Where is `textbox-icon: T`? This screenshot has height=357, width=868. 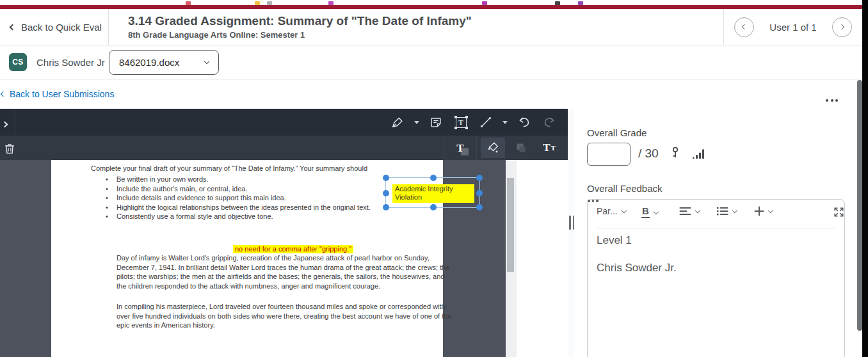
textbox-icon: T is located at coordinates (461, 122).